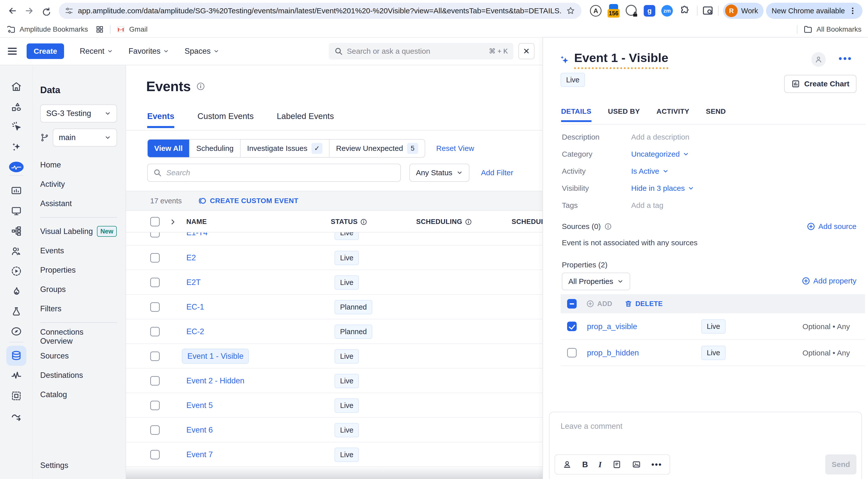 Image resolution: width=868 pixels, height=479 pixels. Describe the element at coordinates (216, 356) in the screenshot. I see `event-link-highlighted: Event 1 - Visible` at that location.